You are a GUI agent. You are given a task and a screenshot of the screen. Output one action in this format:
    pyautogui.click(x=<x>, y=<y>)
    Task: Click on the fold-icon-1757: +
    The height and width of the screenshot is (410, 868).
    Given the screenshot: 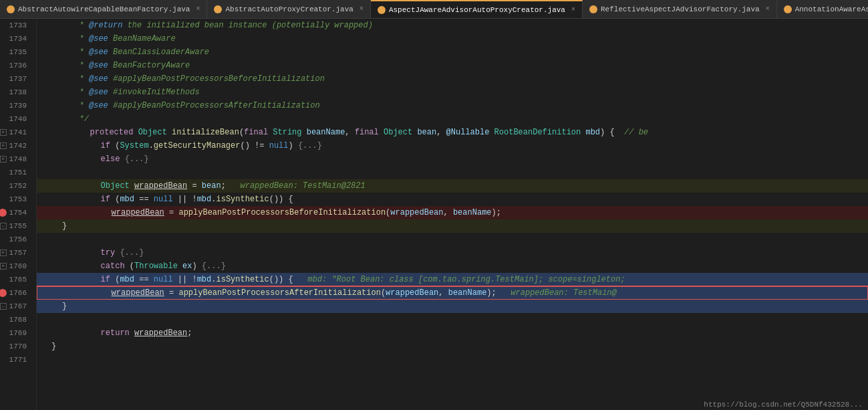 What is the action you would take?
    pyautogui.click(x=3, y=253)
    